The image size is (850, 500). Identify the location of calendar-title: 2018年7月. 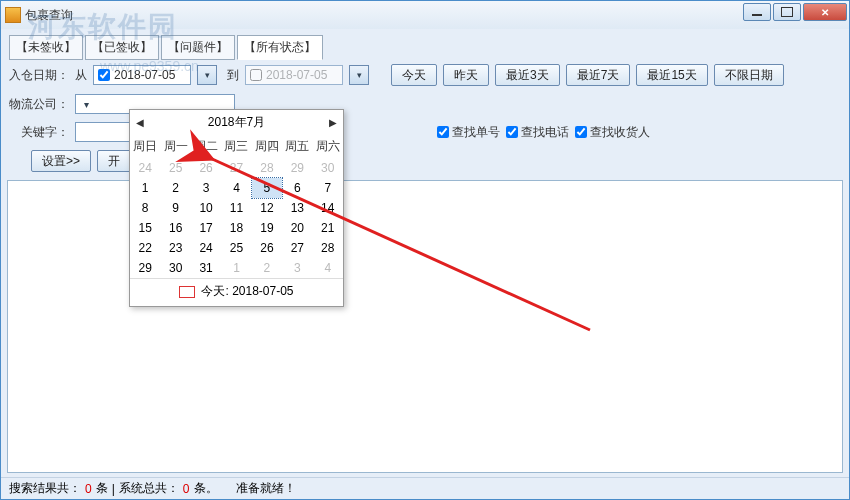
(236, 122).